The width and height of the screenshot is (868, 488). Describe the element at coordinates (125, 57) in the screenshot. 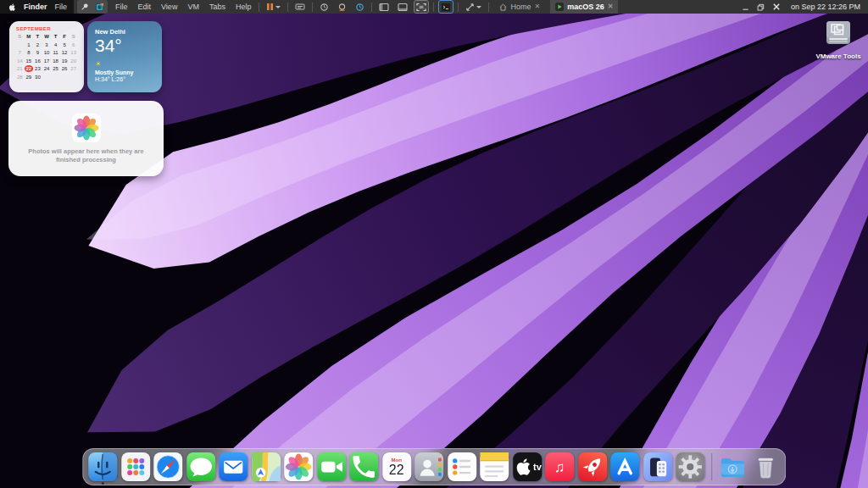

I see `weather-widget: New Delhi 34° ☀ Mostly Sunny H:34° L:26°` at that location.